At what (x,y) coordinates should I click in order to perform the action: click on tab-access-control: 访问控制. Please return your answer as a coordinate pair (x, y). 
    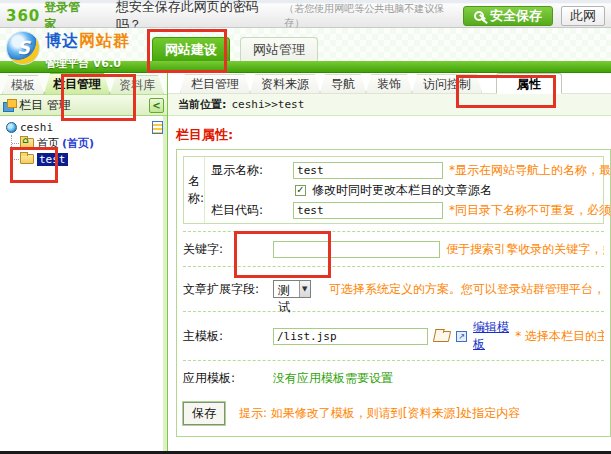
    Looking at the image, I should click on (447, 84).